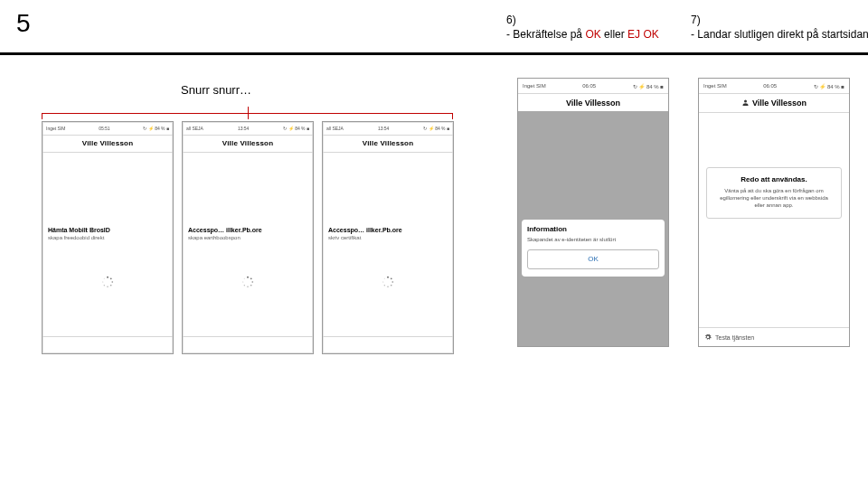 This screenshot has height=488, width=868. Describe the element at coordinates (593, 239) in the screenshot. I see `modal-body: Skapandet av e-identiteten är slutfört` at that location.